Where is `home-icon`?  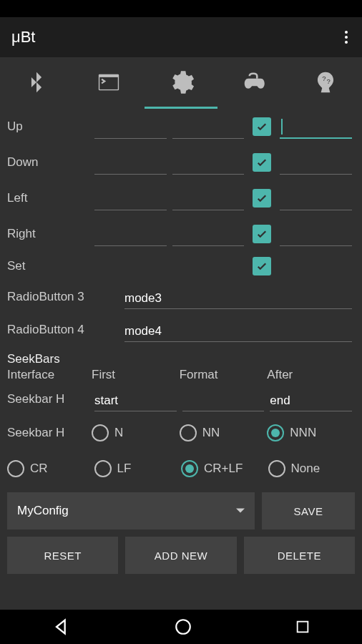 home-icon is located at coordinates (183, 627).